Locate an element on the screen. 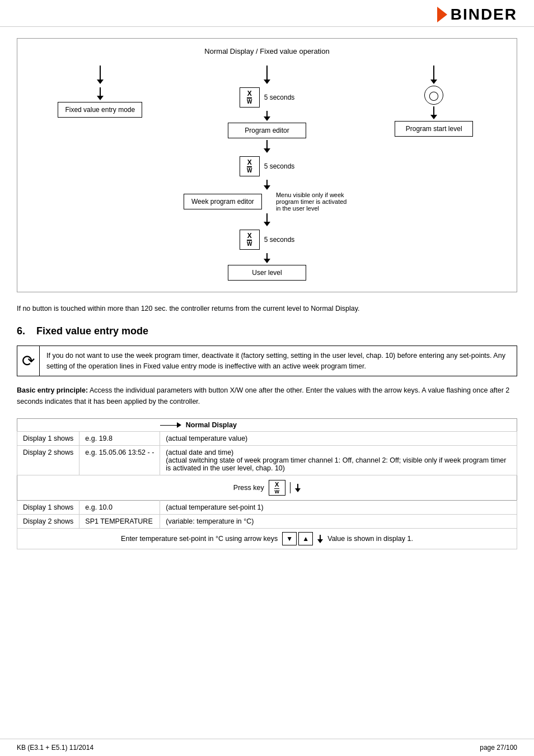 The width and height of the screenshot is (534, 756). enter-right-text: Value is shown in display 1. is located at coordinates (371, 539).